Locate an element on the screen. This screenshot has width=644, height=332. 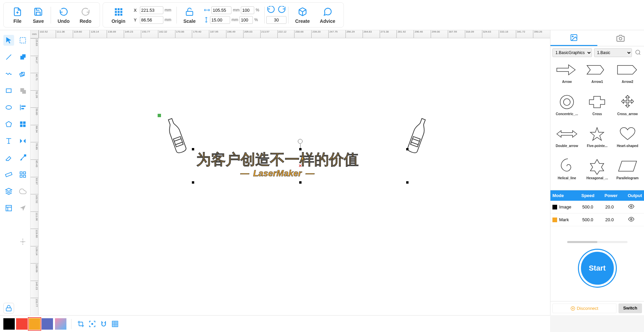
shape-parallelogram: Parallelogram is located at coordinates (628, 173).